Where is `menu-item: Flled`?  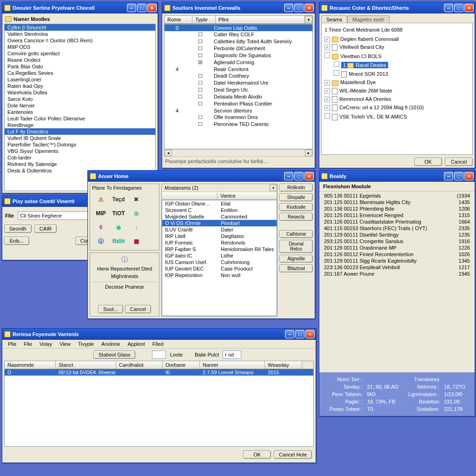
menu-item: Flled is located at coordinates (158, 344).